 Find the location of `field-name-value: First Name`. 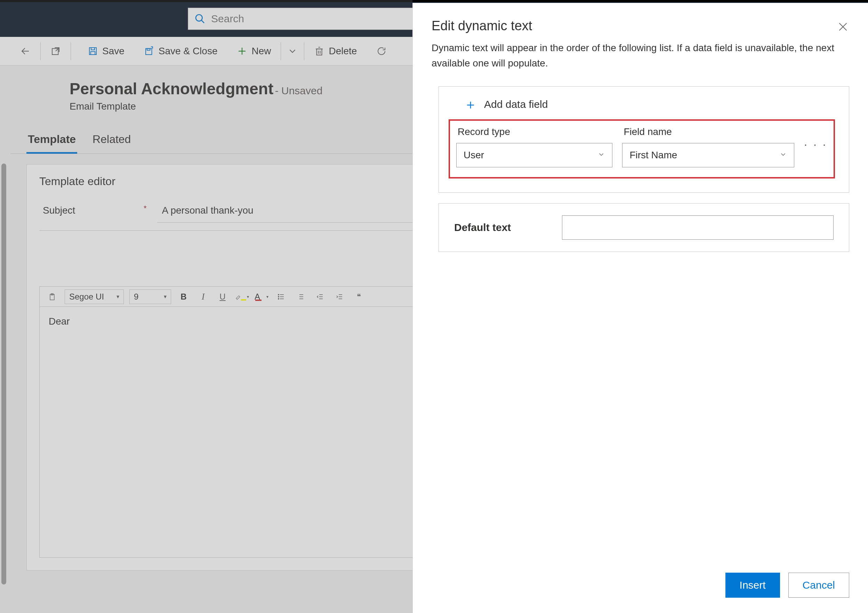

field-name-value: First Name is located at coordinates (653, 155).